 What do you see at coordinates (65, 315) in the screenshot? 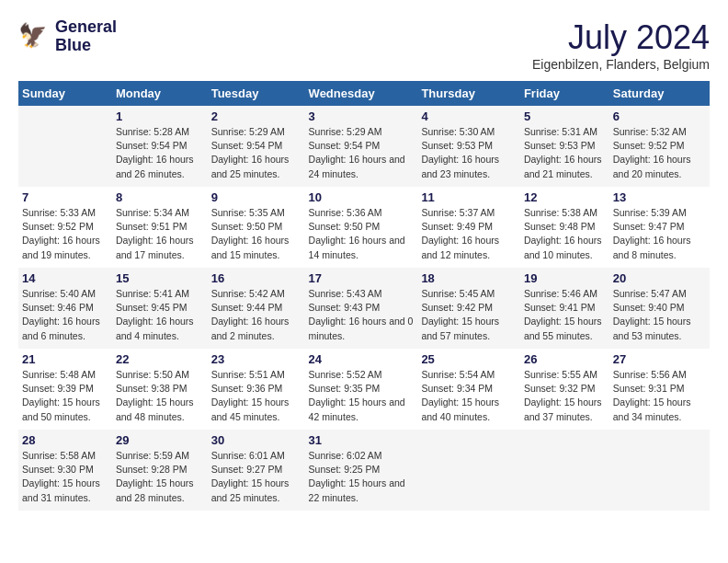
I see `day-info: Sunrise: 5:40 AM Sunset: 9:46 PM Dayligh…` at bounding box center [65, 315].